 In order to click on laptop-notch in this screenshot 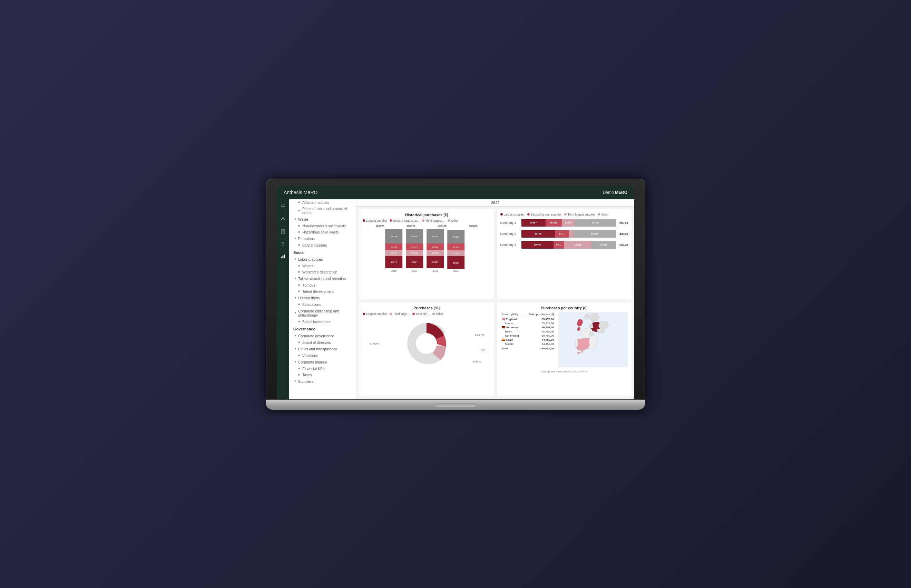, I will do `click(455, 405)`.